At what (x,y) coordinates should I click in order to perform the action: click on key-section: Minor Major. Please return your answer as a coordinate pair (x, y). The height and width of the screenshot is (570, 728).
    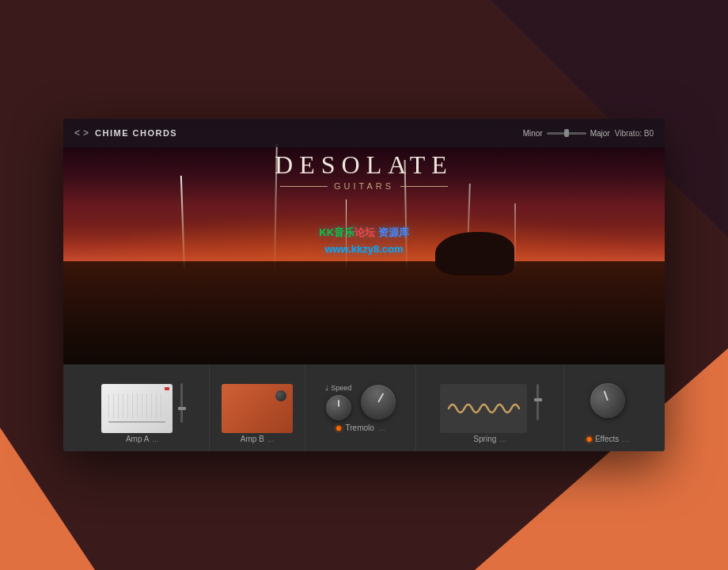
    Looking at the image, I should click on (567, 133).